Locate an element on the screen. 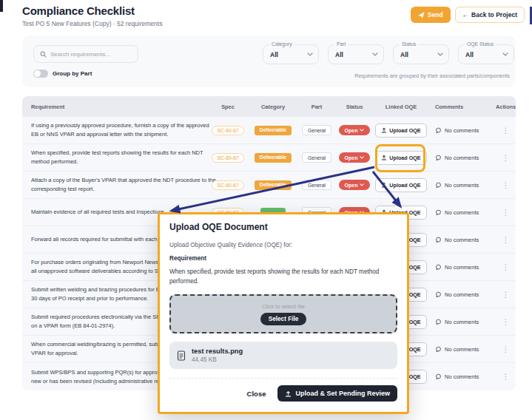 This screenshot has width=532, height=420. requirement-line: corresponding test report. is located at coordinates (62, 189).